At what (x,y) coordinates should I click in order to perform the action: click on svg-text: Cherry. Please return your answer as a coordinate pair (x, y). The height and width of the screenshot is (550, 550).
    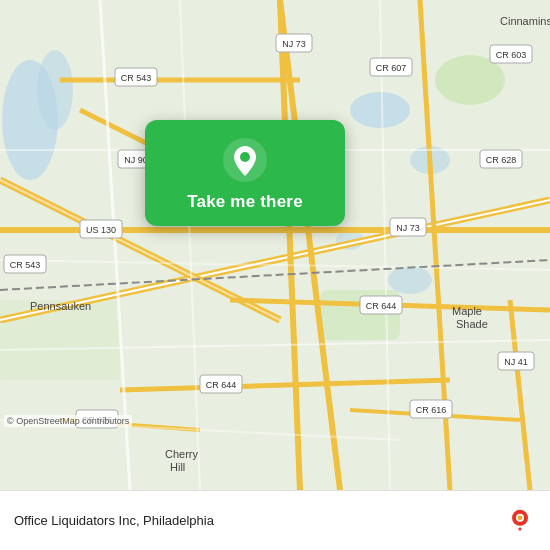
    Looking at the image, I should click on (182, 454).